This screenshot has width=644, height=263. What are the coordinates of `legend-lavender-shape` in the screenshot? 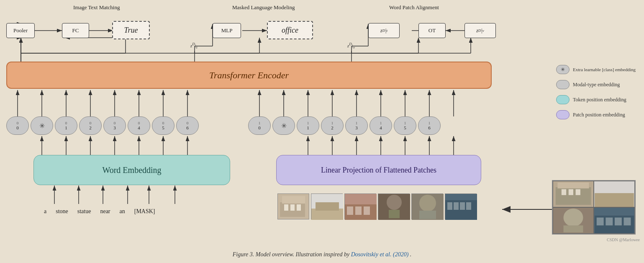 It's located at (563, 115).